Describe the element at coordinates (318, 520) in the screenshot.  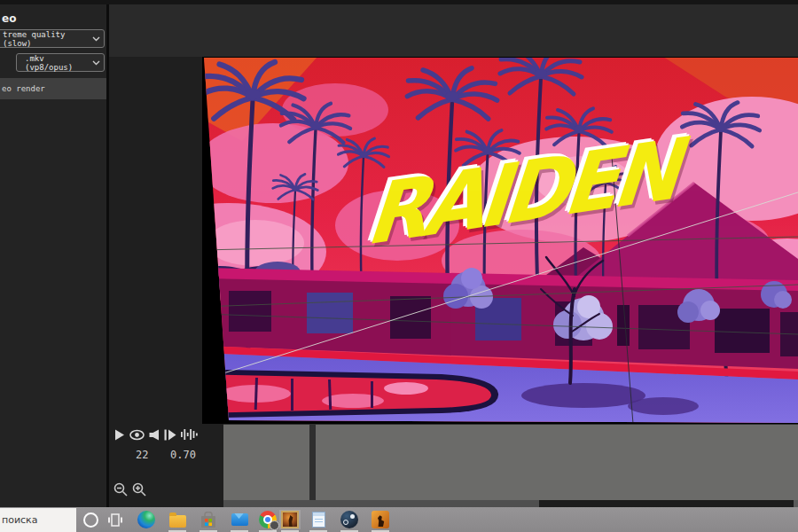
I see `taskbar-item-notepad` at that location.